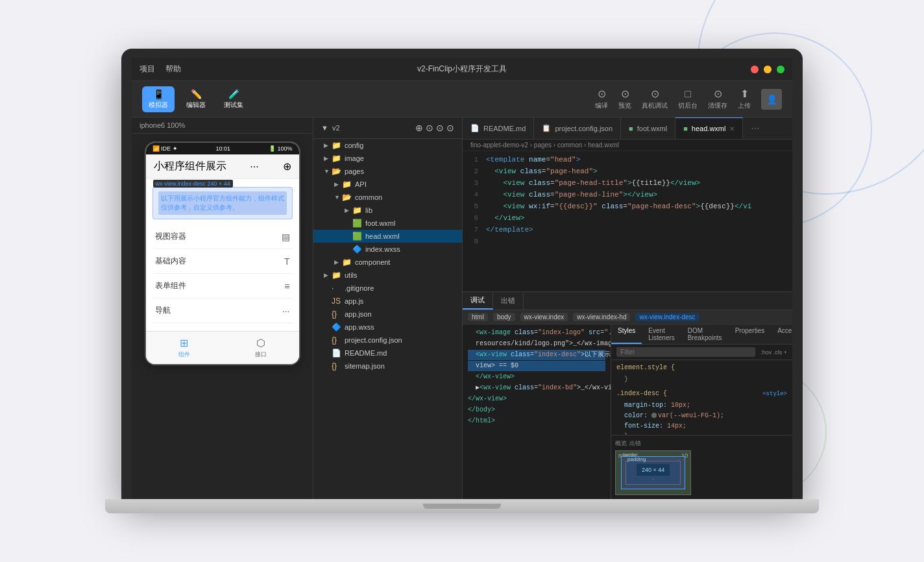  Describe the element at coordinates (254, 167) in the screenshot. I see `phone-menu-icon: ···` at that location.